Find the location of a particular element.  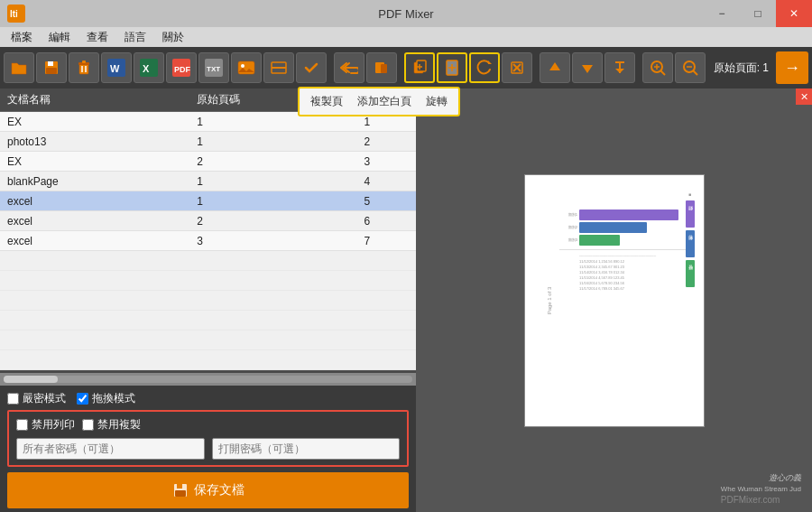

pdfmixer-com: PDFMixer.com is located at coordinates (761, 500).